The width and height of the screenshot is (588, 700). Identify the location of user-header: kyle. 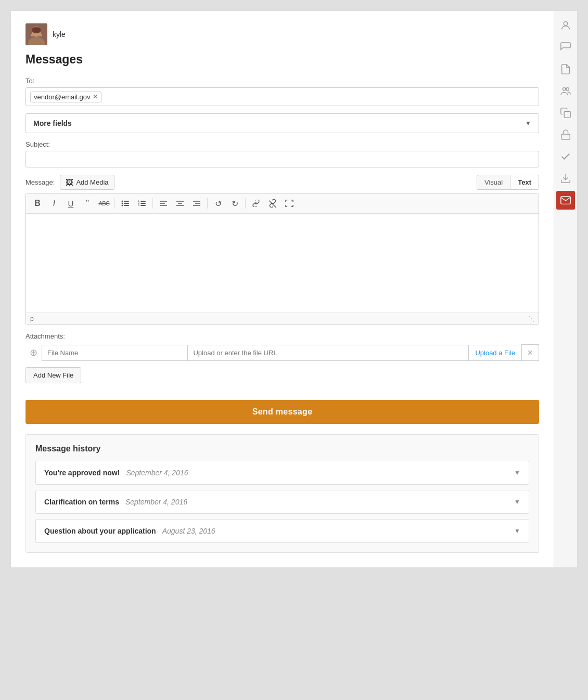
(282, 34).